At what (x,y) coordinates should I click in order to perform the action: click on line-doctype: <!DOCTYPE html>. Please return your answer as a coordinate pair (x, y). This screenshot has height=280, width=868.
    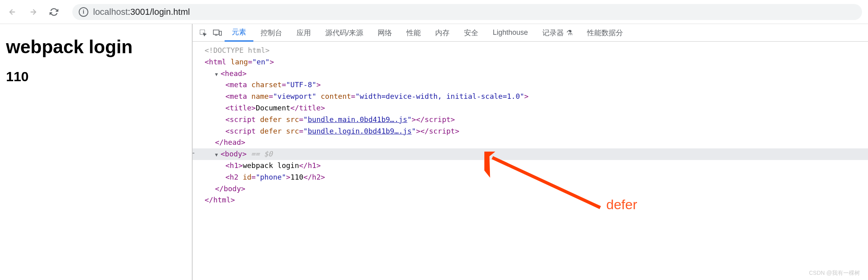
    Looking at the image, I should click on (530, 50).